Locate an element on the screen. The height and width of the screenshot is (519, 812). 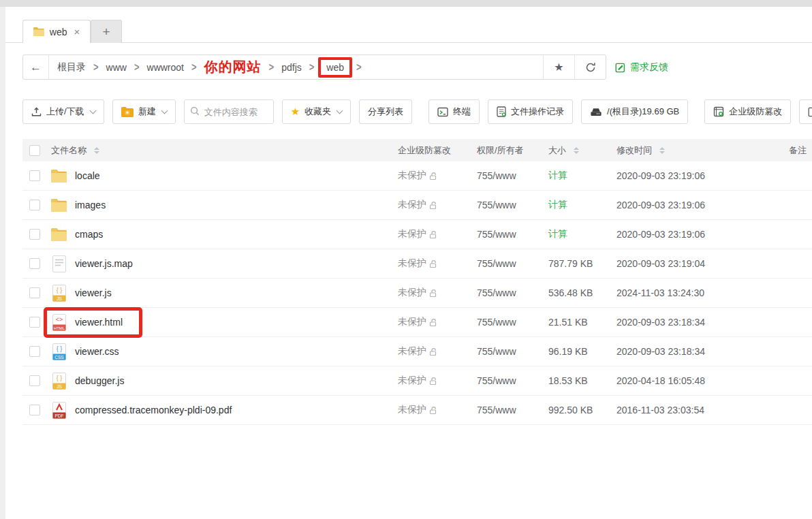
breadcrumb-item: 根目录 is located at coordinates (72, 67).